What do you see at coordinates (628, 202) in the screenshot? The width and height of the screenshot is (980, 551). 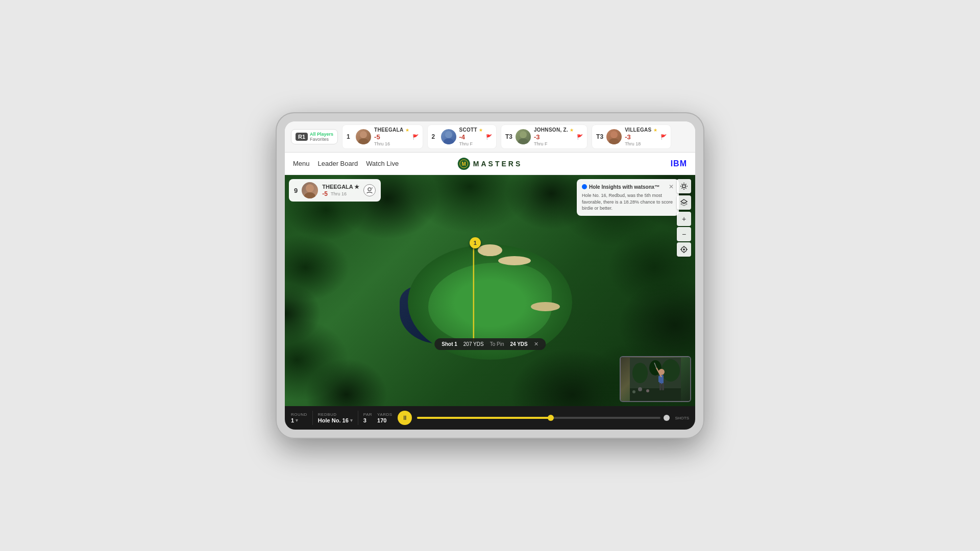 I see `watson-text: Hole No. 16, Redbud, was the 5th most fa…` at bounding box center [628, 202].